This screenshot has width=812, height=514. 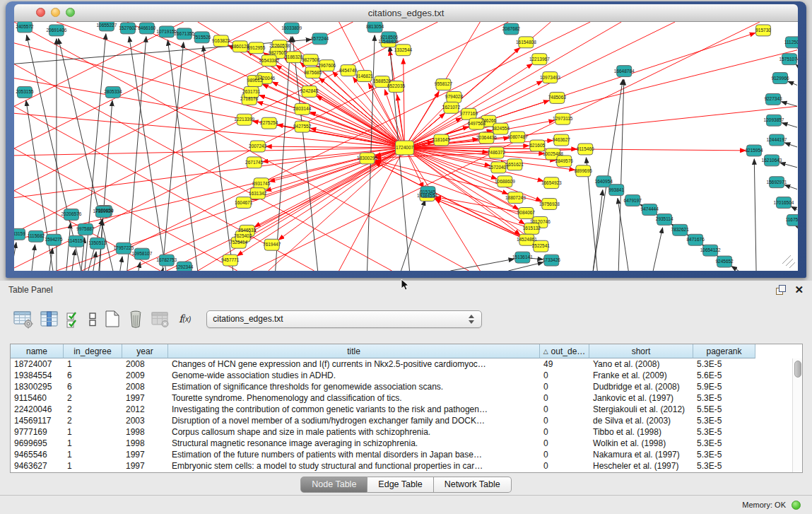 I want to click on table-row: 1938455462009Genome-wide association stu…, so click(x=406, y=375).